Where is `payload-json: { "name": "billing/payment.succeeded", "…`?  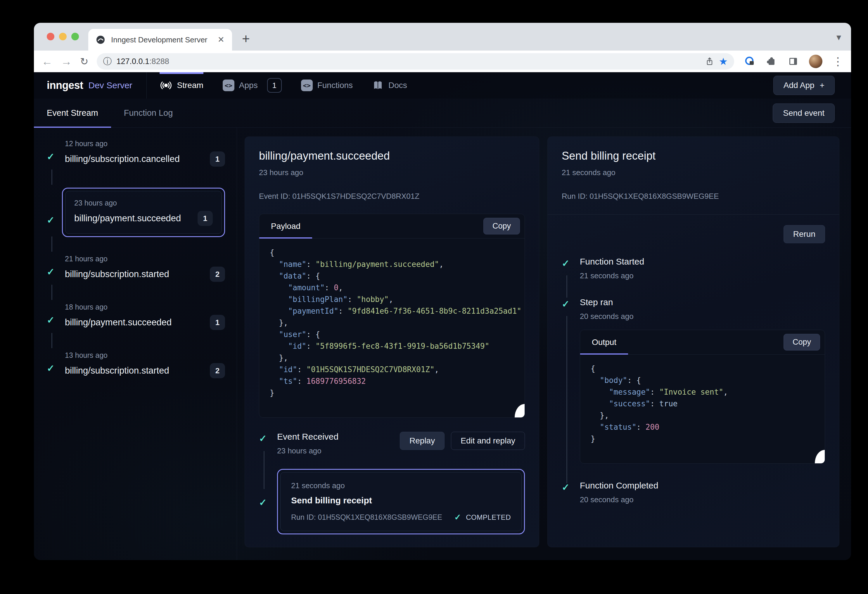 payload-json: { "name": "billing/payment.succeeded", "… is located at coordinates (392, 328).